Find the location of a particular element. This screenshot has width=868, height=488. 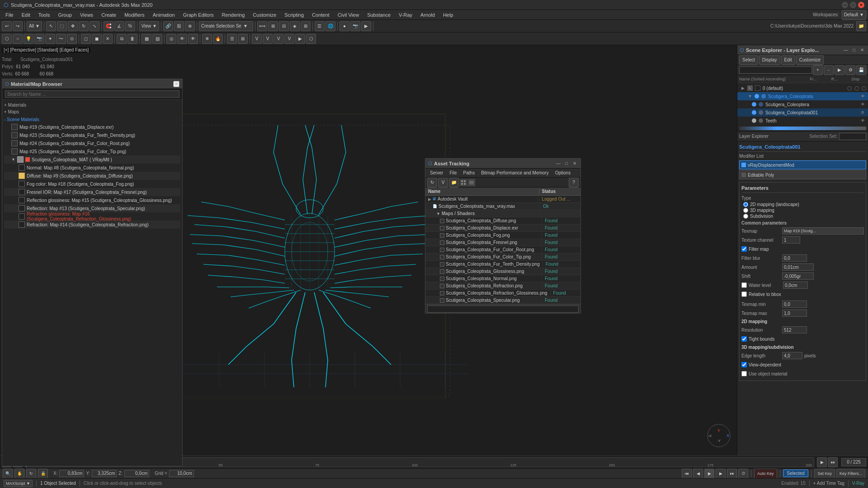

se-expand-btn: ▶ is located at coordinates (840, 70).